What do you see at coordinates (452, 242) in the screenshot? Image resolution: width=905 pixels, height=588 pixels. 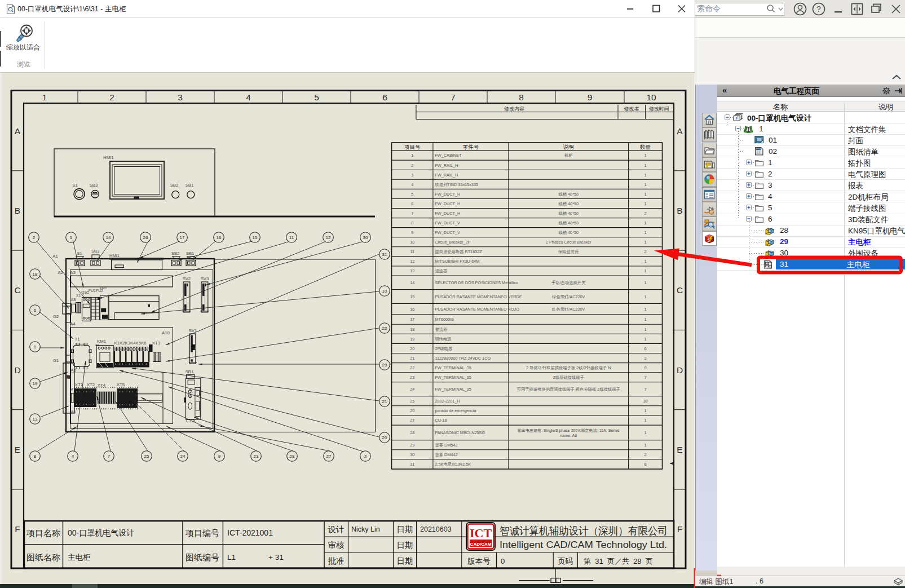 I see `svg-text: Circuit_Breaker_2P` at bounding box center [452, 242].